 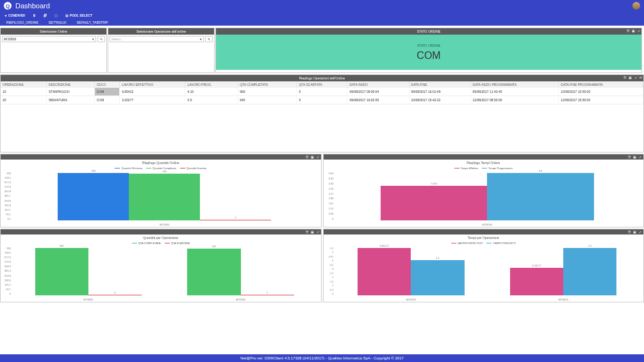 What do you see at coordinates (33, 6) in the screenshot?
I see `page-title: Dashboard` at bounding box center [33, 6].